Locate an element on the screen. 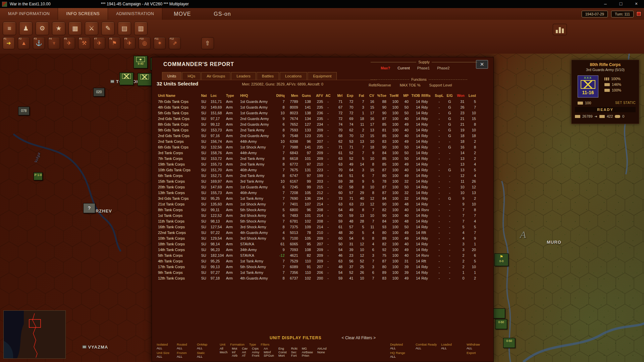 This screenshot has width=644, height=362. info-screens-button: ▦ is located at coordinates (75, 28).